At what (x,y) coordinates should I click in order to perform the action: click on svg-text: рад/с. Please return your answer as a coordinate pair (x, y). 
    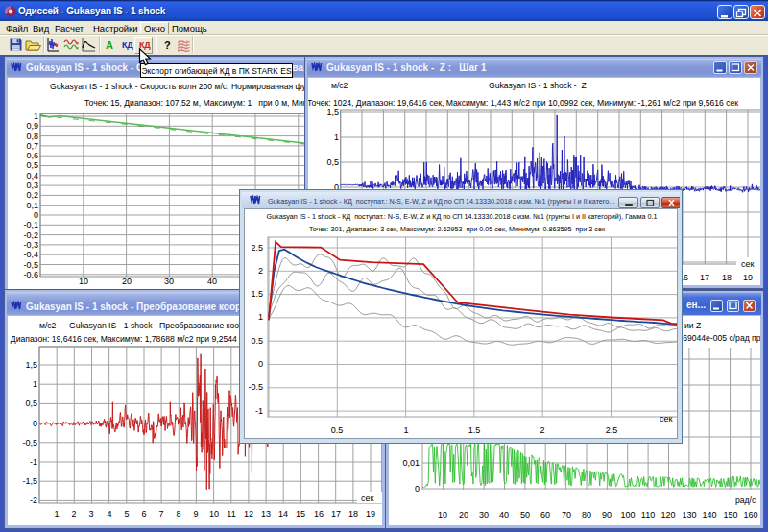
    Looking at the image, I should click on (746, 500).